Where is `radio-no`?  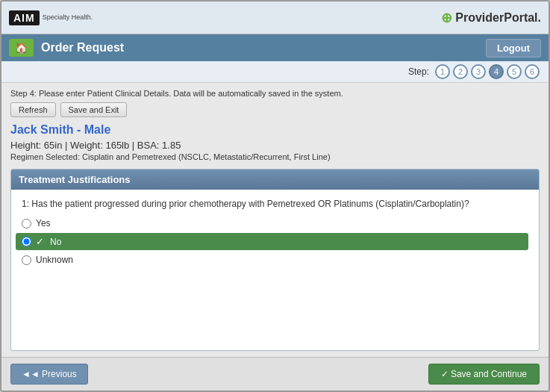 radio-no is located at coordinates (27, 242).